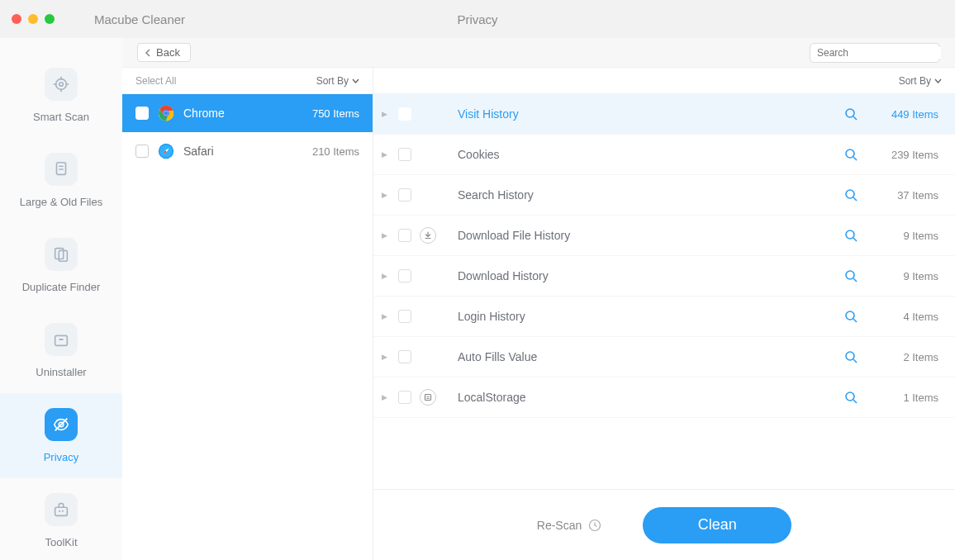 This screenshot has width=955, height=560. Describe the element at coordinates (248, 113) in the screenshot. I see `browser-row-chrome: Chrome750 Items` at that location.